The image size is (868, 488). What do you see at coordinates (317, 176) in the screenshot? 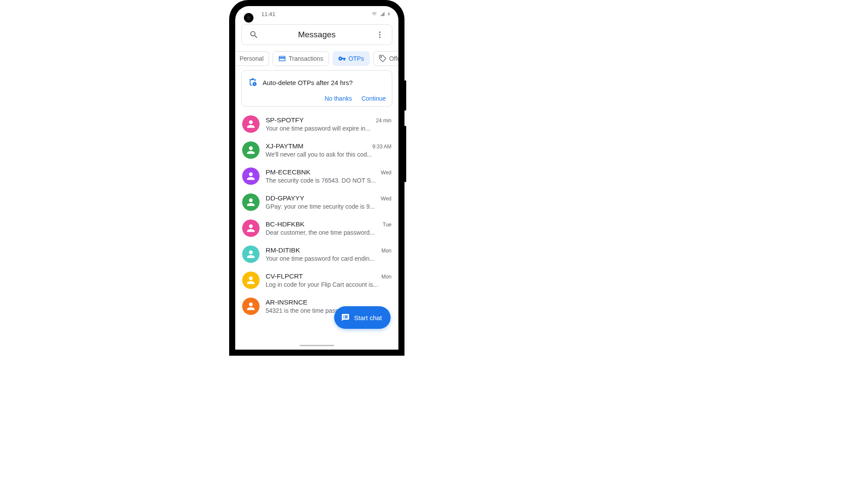
I see `conversation-row: PM-ECECBNKWedThe security code is 76543.…` at bounding box center [317, 176].